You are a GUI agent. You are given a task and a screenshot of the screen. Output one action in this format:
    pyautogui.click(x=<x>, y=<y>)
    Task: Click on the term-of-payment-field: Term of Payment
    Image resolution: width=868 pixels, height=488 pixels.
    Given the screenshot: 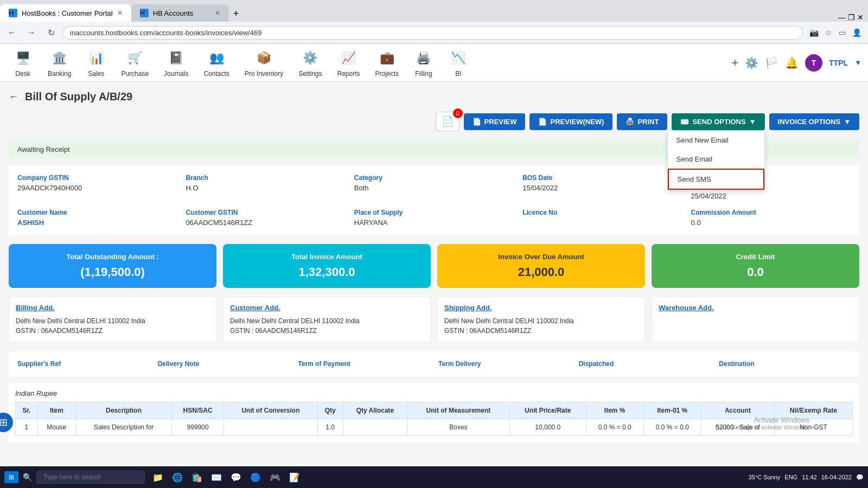 What is the action you would take?
    pyautogui.click(x=363, y=364)
    